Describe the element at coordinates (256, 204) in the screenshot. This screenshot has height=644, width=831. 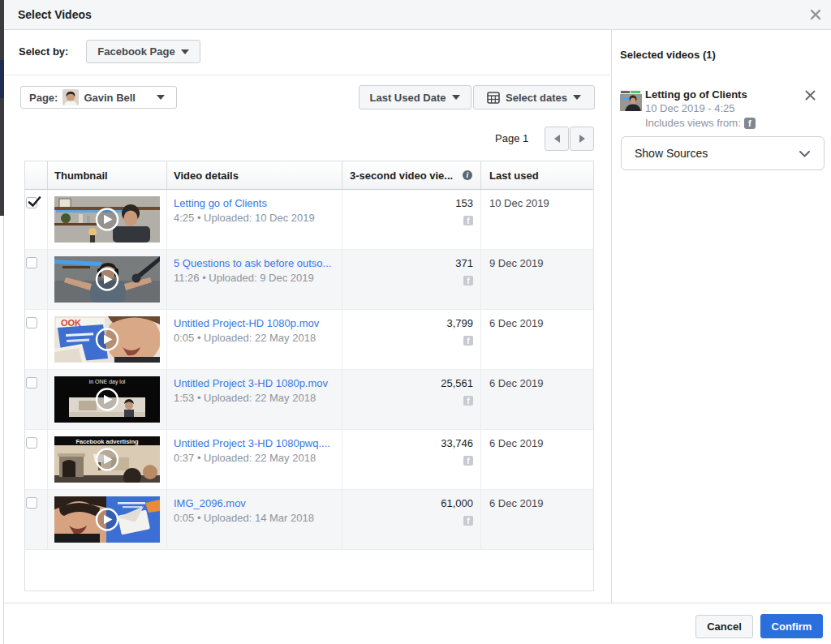
I see `video-title-link: Letting go of Clients` at that location.